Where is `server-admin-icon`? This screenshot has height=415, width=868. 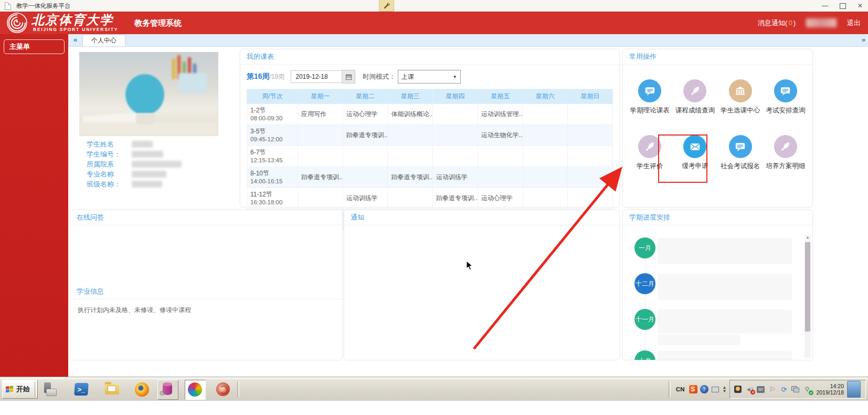
server-admin-icon is located at coordinates (50, 389).